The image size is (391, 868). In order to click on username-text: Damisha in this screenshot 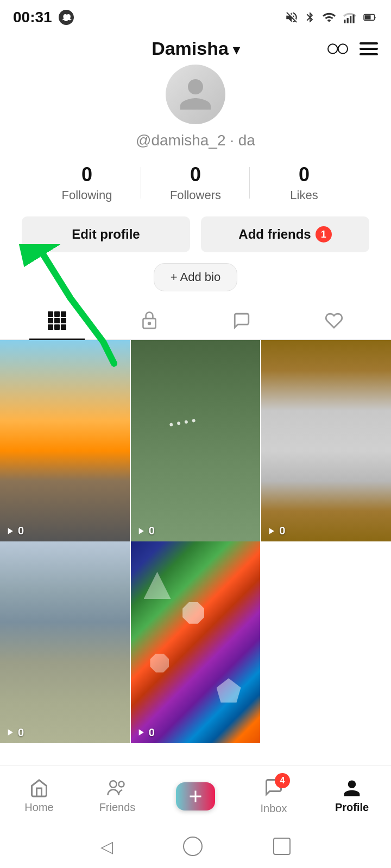, I will do `click(190, 49)`.